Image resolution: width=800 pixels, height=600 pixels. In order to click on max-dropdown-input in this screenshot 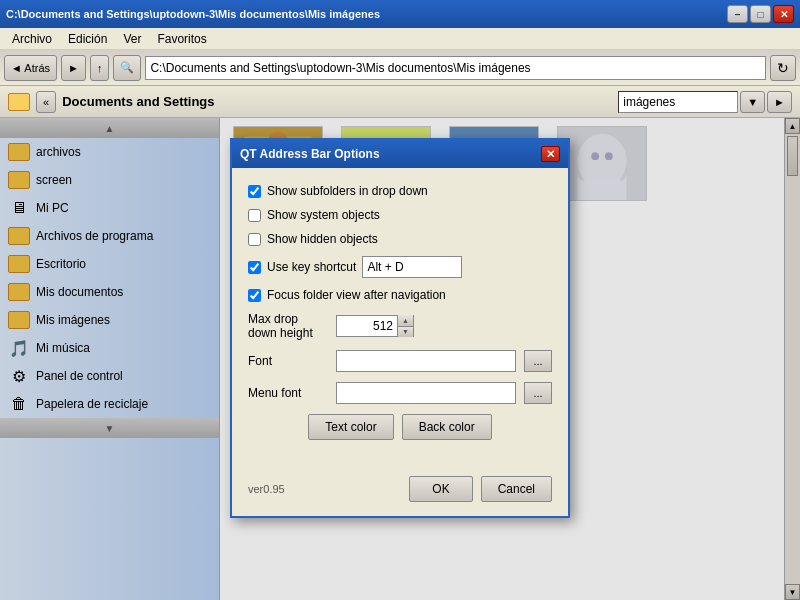, I will do `click(367, 326)`.